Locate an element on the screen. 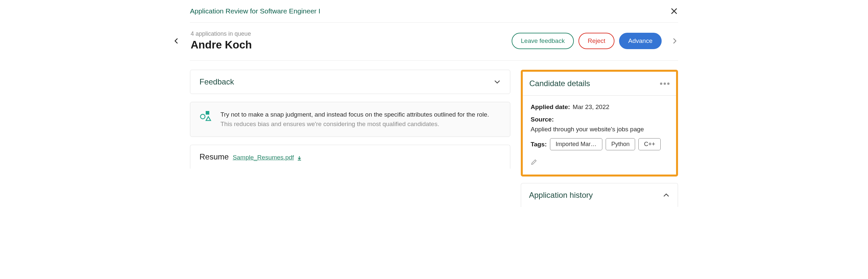 Image resolution: width=868 pixels, height=279 pixels. chevron-down-icon is located at coordinates (497, 82).